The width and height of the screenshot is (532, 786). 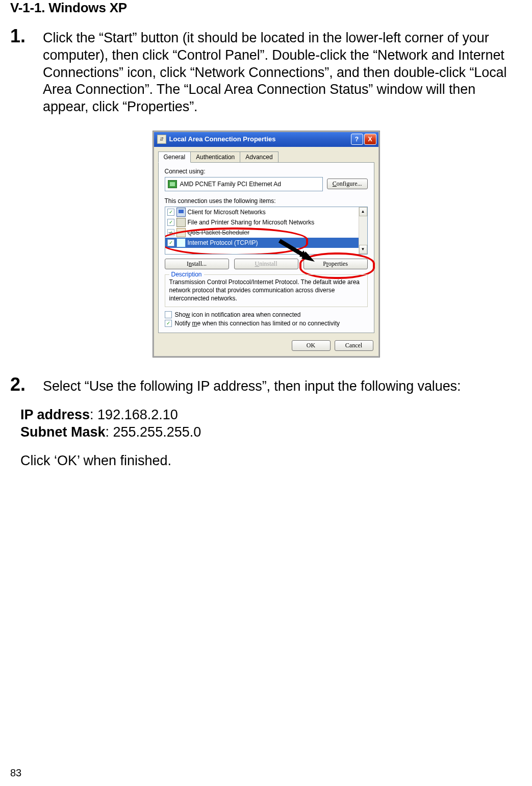 I want to click on properties-button: Properties, so click(x=336, y=264).